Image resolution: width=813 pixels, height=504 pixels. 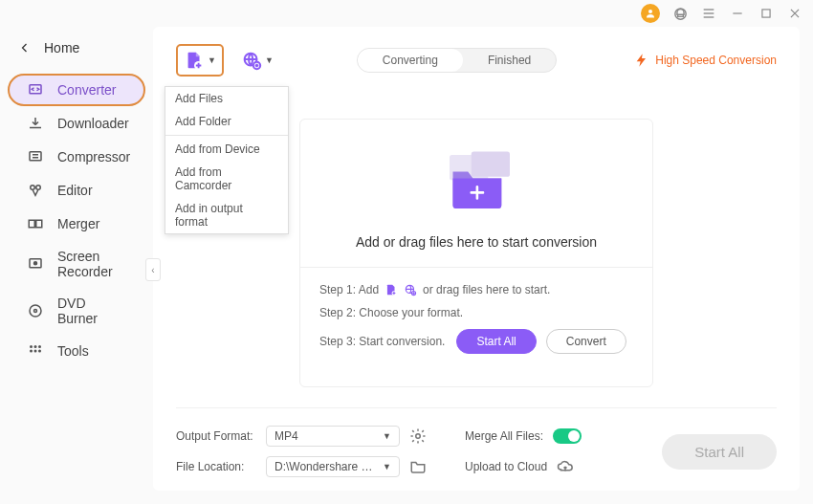 I want to click on merge-toggle, so click(x=567, y=436).